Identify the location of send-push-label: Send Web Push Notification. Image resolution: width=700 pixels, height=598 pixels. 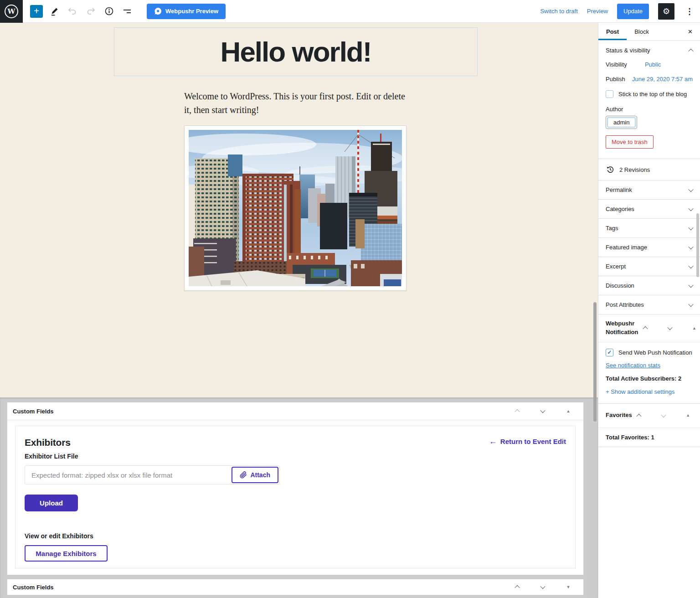
(655, 353).